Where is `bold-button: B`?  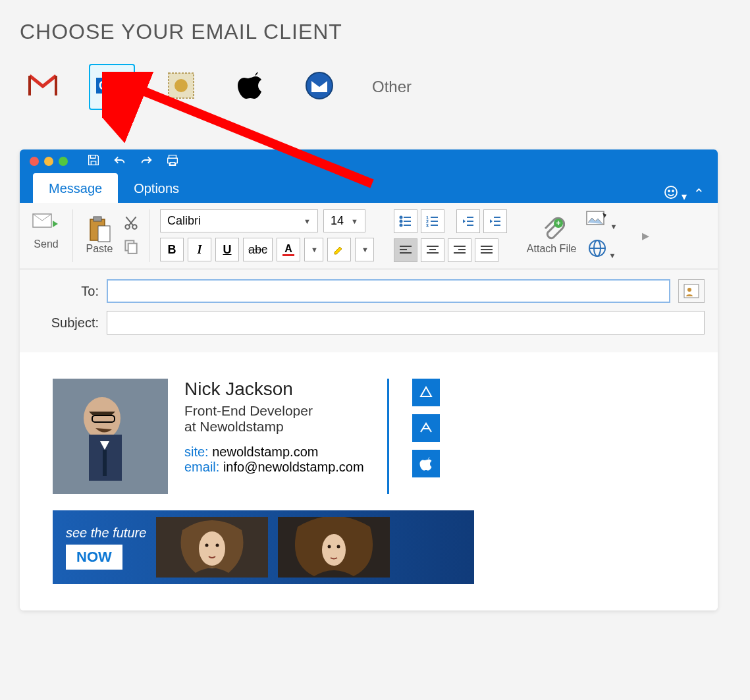 bold-button: B is located at coordinates (172, 250).